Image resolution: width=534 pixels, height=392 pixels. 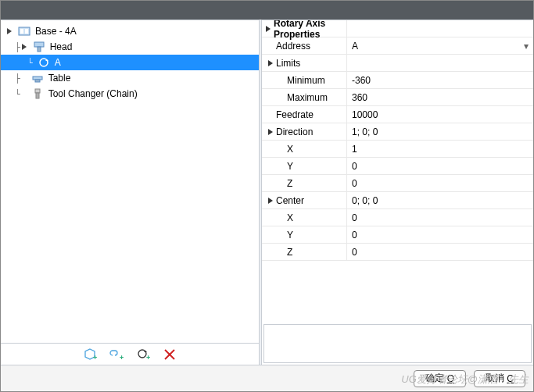 I want to click on tree-row-a: └ A, so click(x=130, y=62).